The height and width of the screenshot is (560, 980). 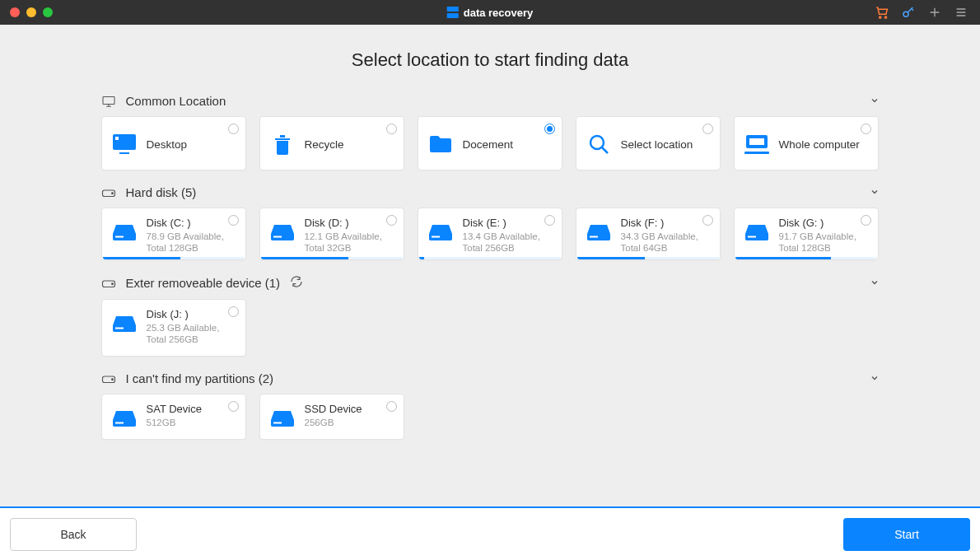 I want to click on key-icon, so click(x=908, y=12).